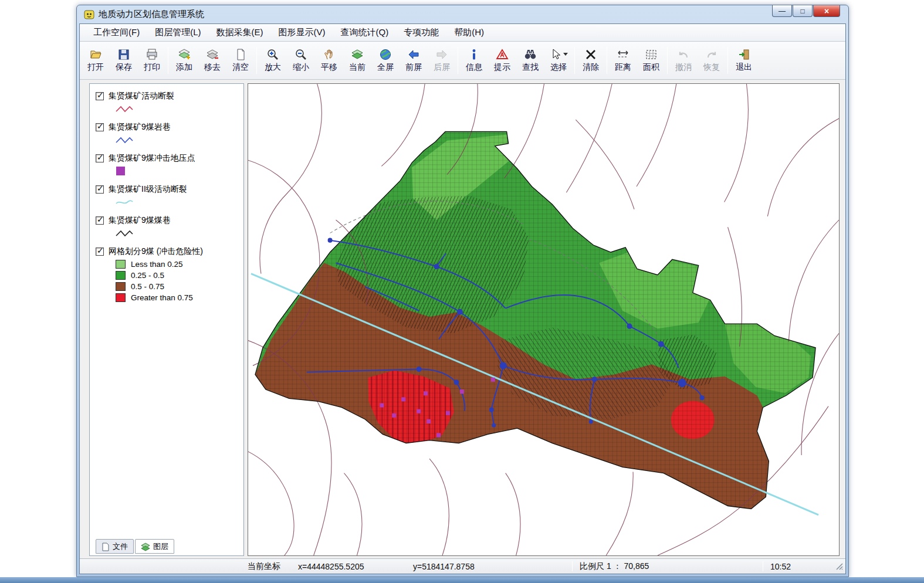  I want to click on add-layer-button: 添加, so click(184, 60).